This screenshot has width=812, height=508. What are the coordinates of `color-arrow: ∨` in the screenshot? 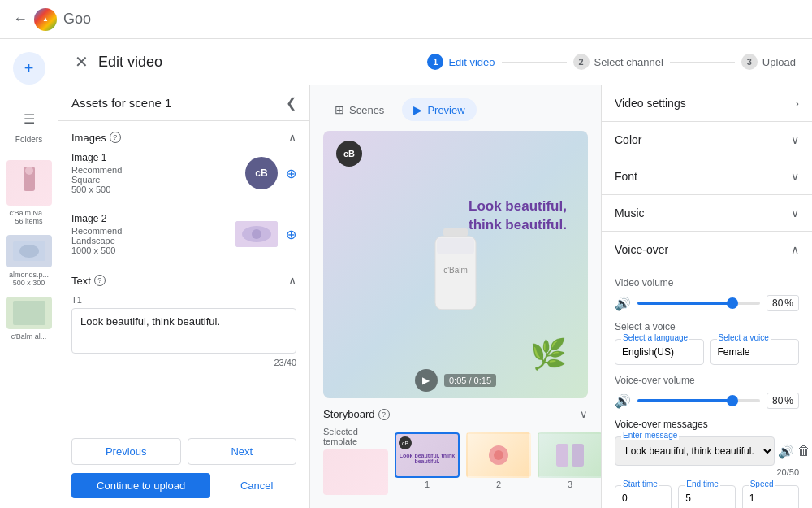 It's located at (795, 140).